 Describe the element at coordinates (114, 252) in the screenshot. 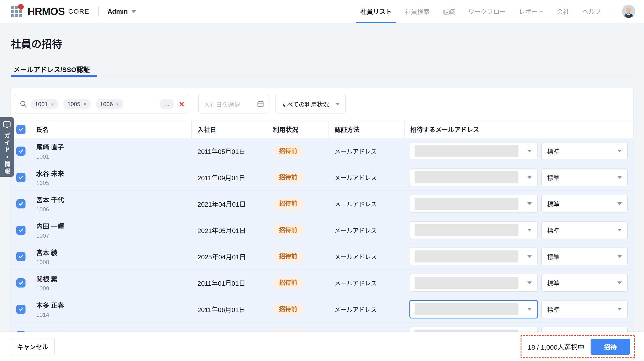

I see `employee-name: 宮本 綾` at that location.